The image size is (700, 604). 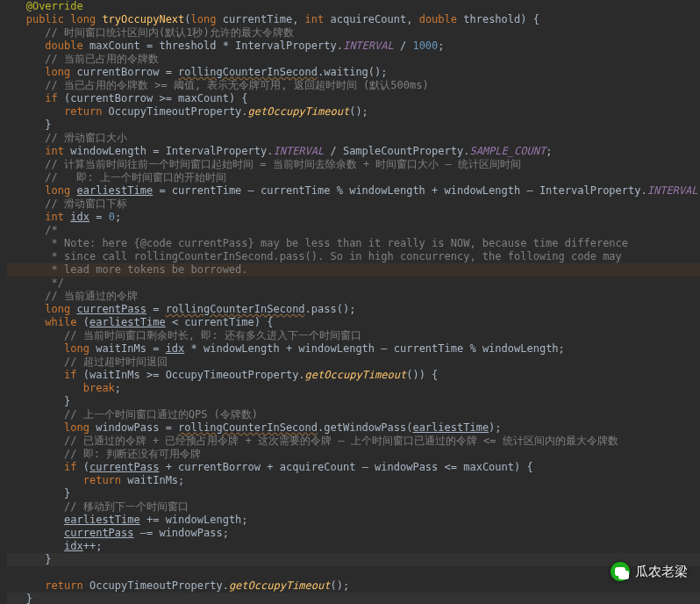 I want to click on code-line: // 当前通过的令牌, so click(x=354, y=297).